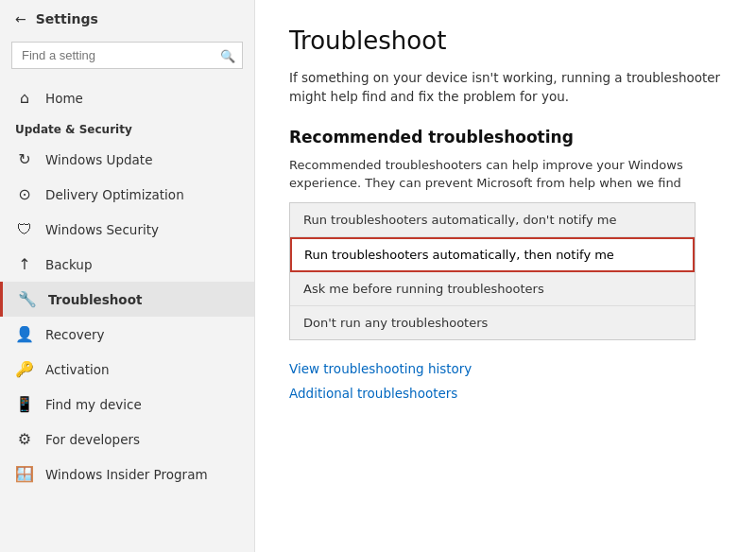  I want to click on sidebar-item-activation: 🔑 Activation, so click(127, 369).